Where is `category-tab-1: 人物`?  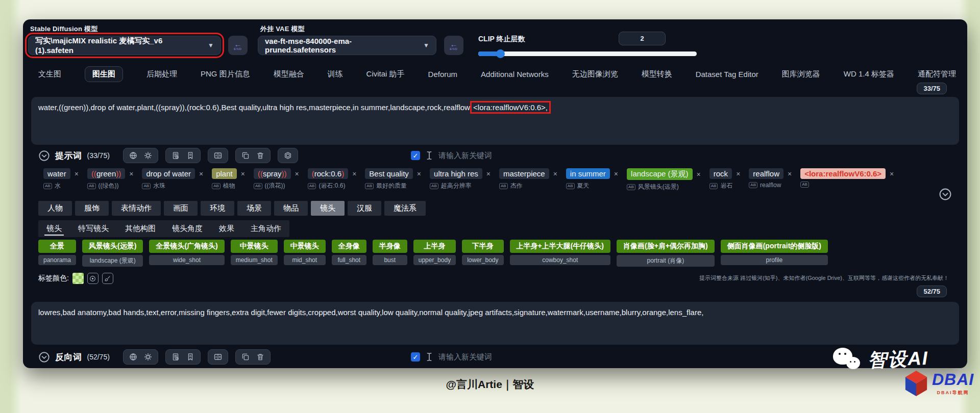 category-tab-1: 人物 is located at coordinates (55, 208).